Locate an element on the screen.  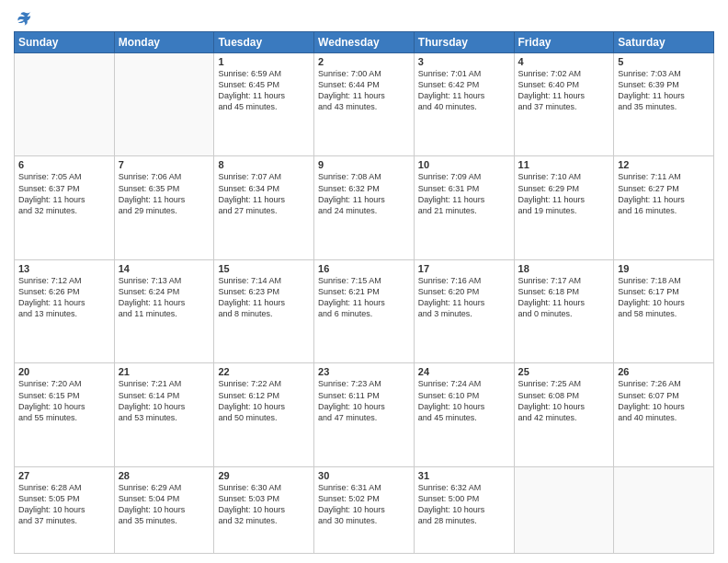
table-row: 12Sunrise: 7:11 AM Sunset: 6:27 PM Dayli… is located at coordinates (664, 208).